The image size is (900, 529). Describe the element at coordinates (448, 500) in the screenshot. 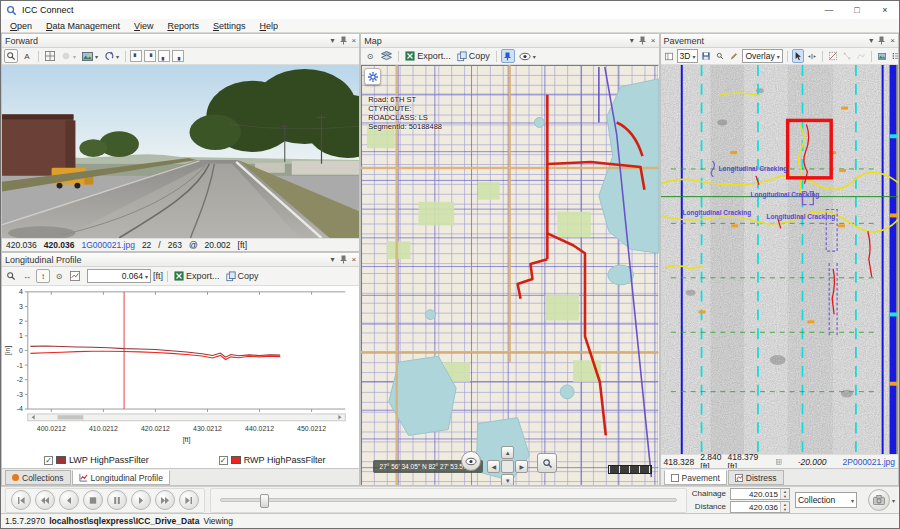

I see `position-slider` at that location.